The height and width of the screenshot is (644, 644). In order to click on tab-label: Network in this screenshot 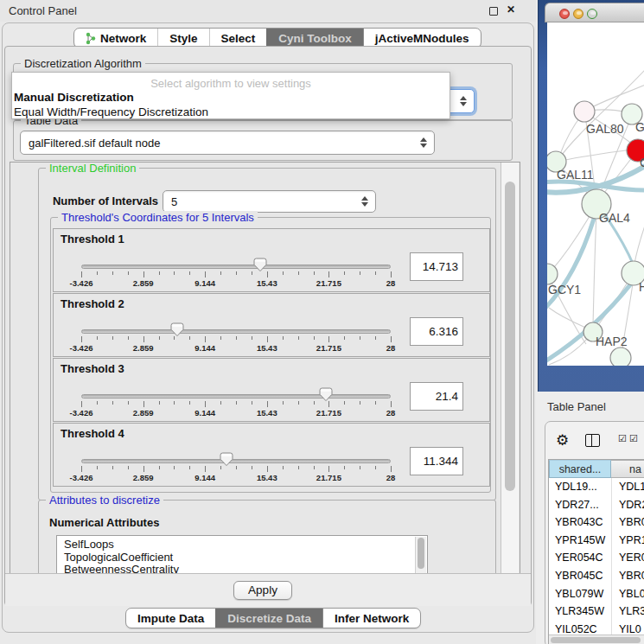, I will do `click(123, 38)`.